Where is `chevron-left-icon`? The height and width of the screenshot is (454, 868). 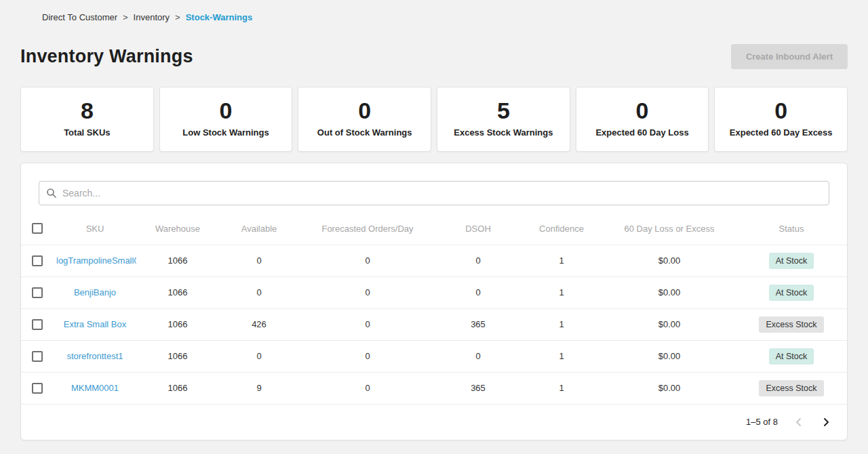 chevron-left-icon is located at coordinates (799, 422).